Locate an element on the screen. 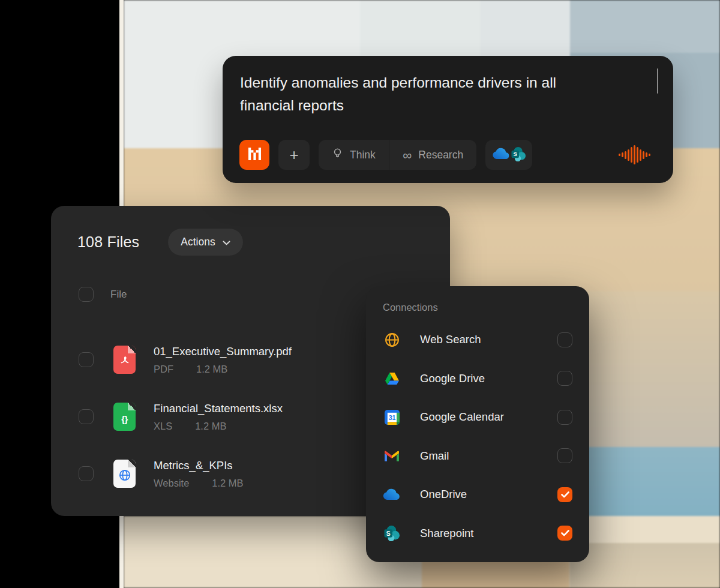 The image size is (720, 588). files-count-title: 108 Files is located at coordinates (108, 242).